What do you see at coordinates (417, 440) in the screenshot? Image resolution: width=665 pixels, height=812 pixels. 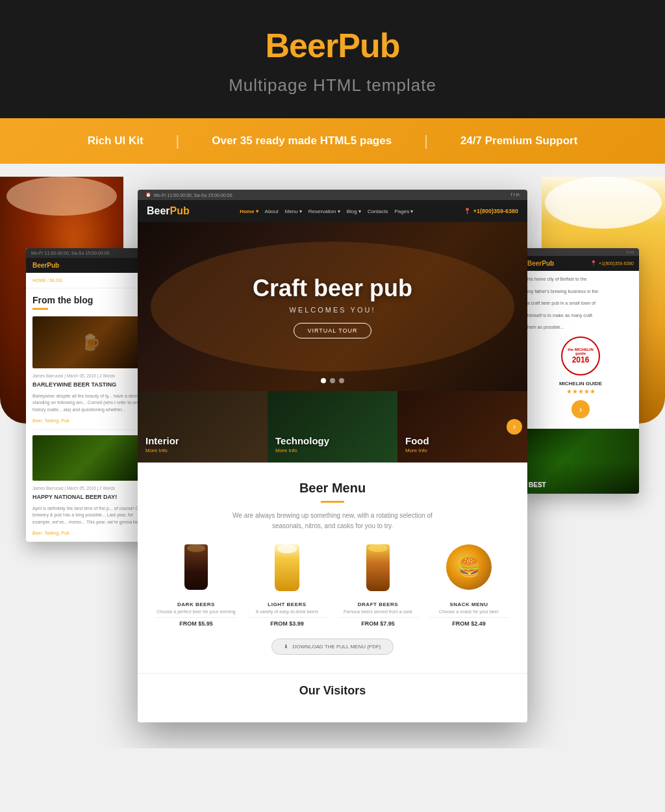 I see `feature-tile-food-title: Food` at bounding box center [417, 440].